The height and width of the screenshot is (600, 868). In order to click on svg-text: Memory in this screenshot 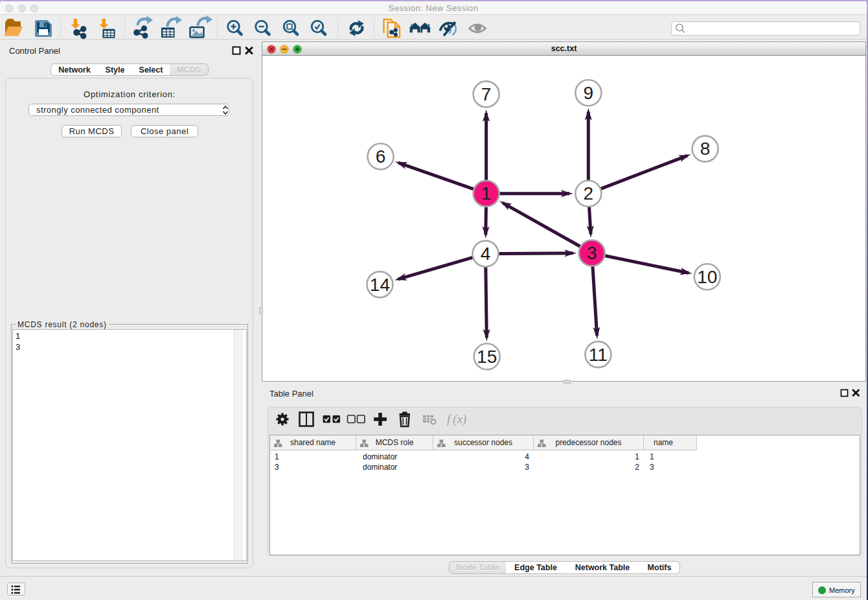, I will do `click(842, 590)`.